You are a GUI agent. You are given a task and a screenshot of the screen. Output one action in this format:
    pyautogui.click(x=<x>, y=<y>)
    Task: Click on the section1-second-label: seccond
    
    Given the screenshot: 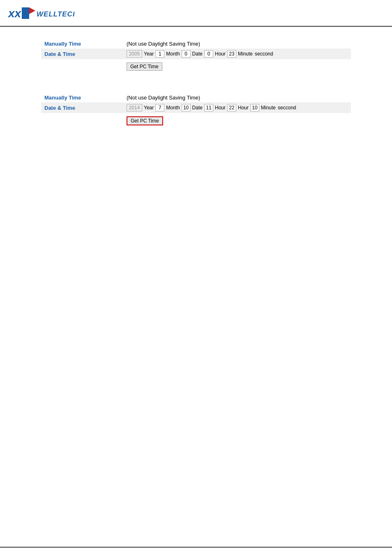 What is the action you would take?
    pyautogui.click(x=264, y=54)
    